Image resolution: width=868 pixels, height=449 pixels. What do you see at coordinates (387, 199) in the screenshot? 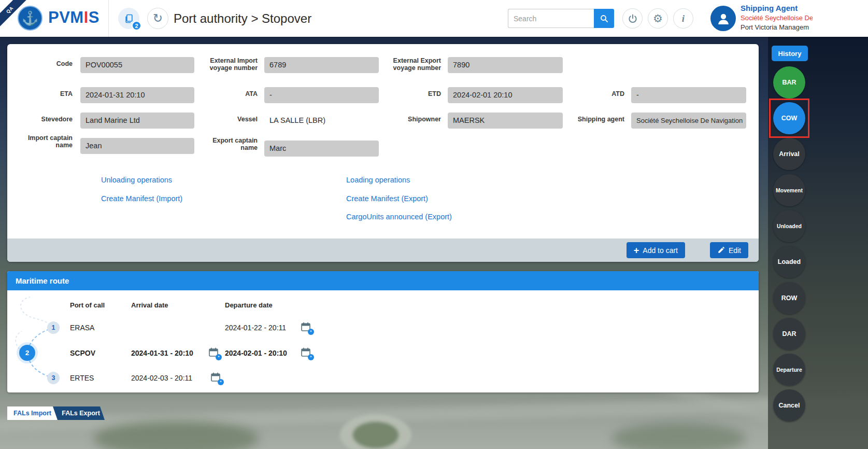
I see `create-manifest-export-link: Create Manifest (Export)` at bounding box center [387, 199].